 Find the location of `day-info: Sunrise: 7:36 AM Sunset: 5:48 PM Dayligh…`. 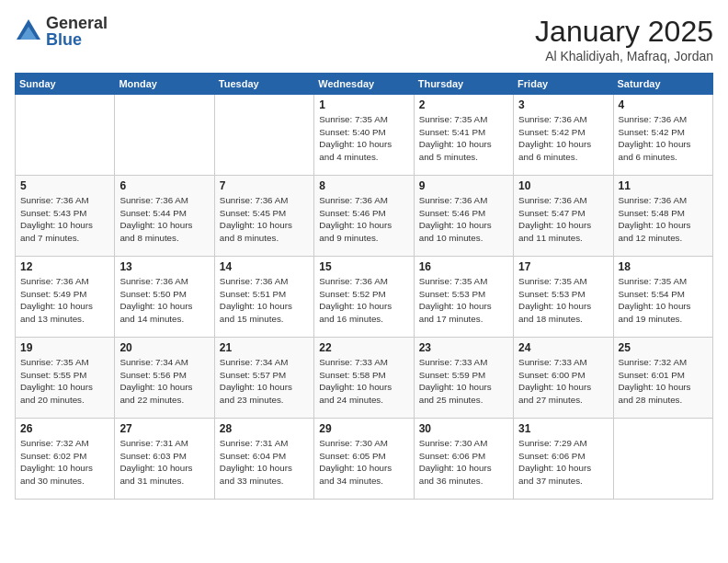

day-info: Sunrise: 7:36 AM Sunset: 5:48 PM Dayligh… is located at coordinates (664, 219).